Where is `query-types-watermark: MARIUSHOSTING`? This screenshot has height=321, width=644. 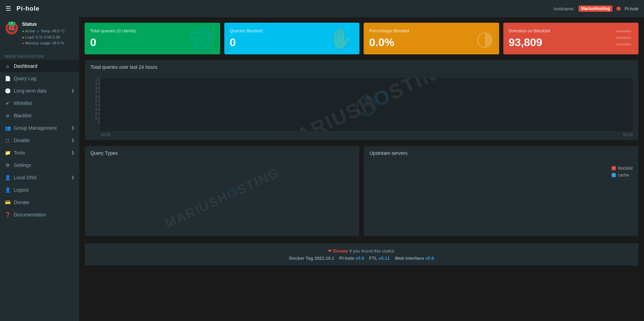
query-types-watermark: MARIUSHOSTING is located at coordinates (222, 198).